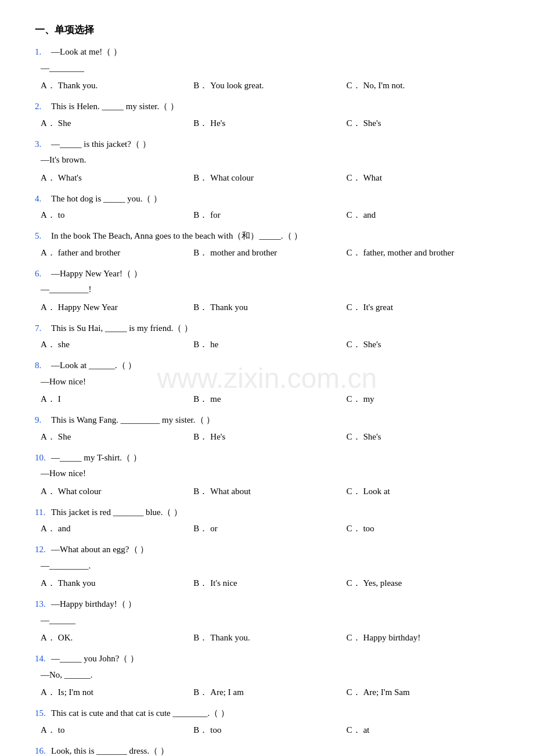 The image size is (534, 756). I want to click on option-item: A．What colour, so click(117, 491).